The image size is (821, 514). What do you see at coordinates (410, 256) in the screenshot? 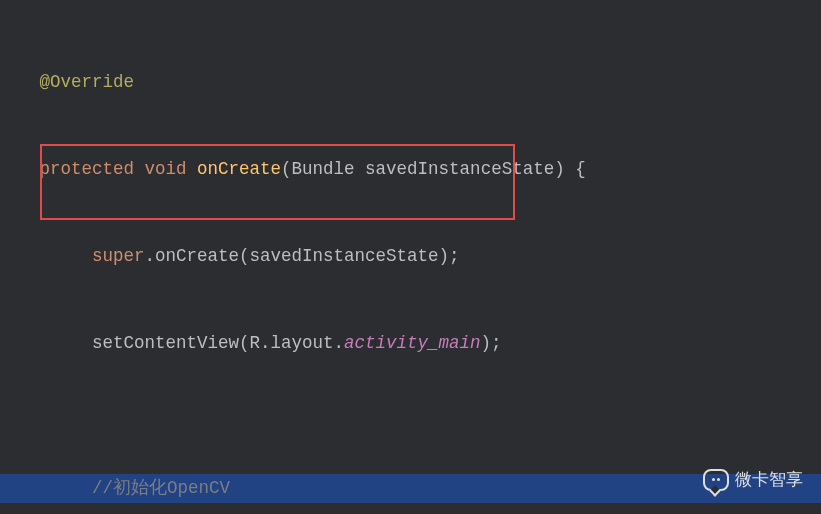
I see `code-line: super.onCreate(savedInstanceState);` at bounding box center [410, 256].